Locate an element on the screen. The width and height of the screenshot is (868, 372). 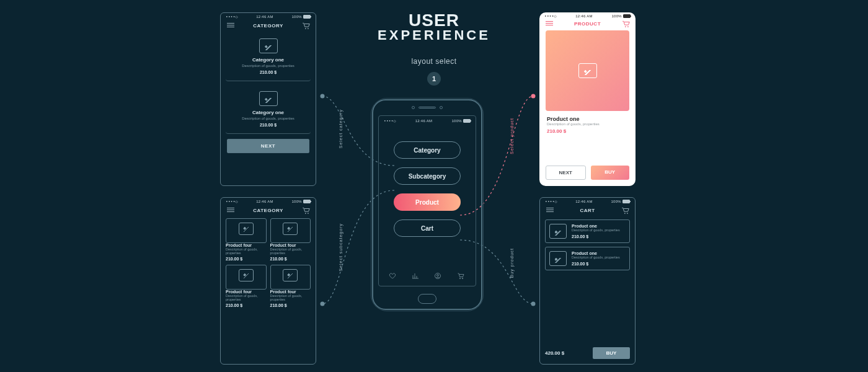
camera-icon is located at coordinates (413, 108).